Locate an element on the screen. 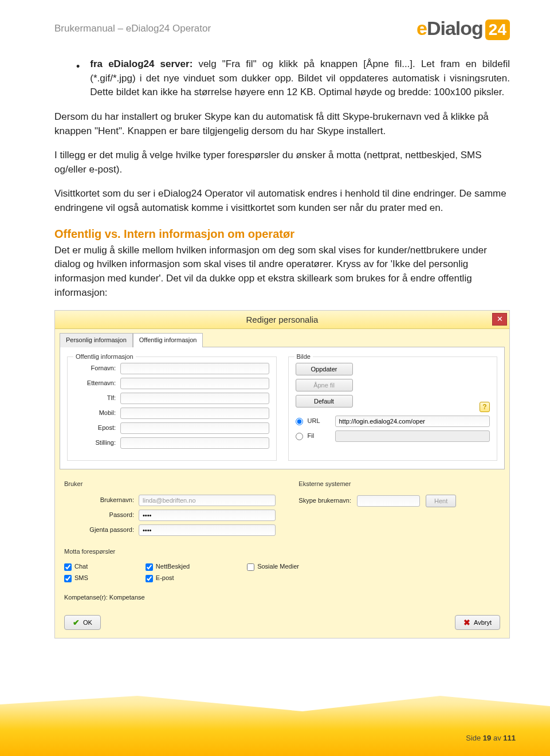 The image size is (550, 756). page-side: Side is located at coordinates (474, 738).